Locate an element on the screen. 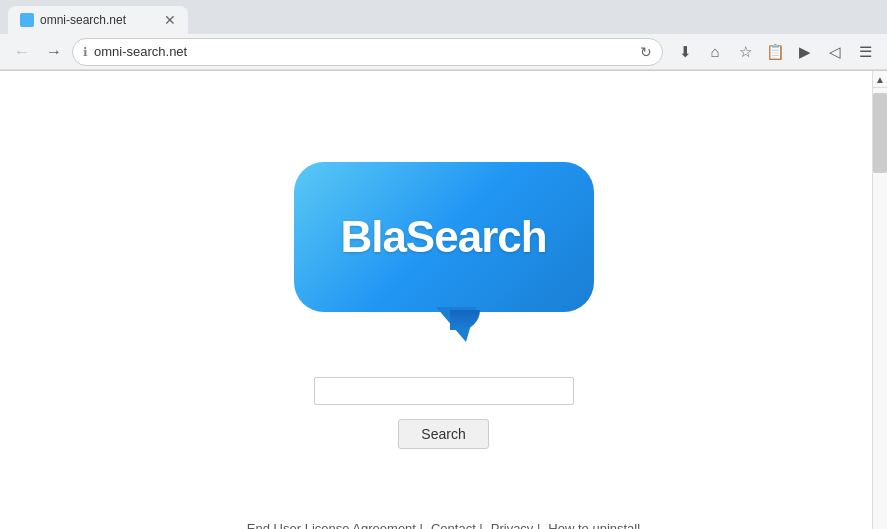  back-button: ← is located at coordinates (22, 52).